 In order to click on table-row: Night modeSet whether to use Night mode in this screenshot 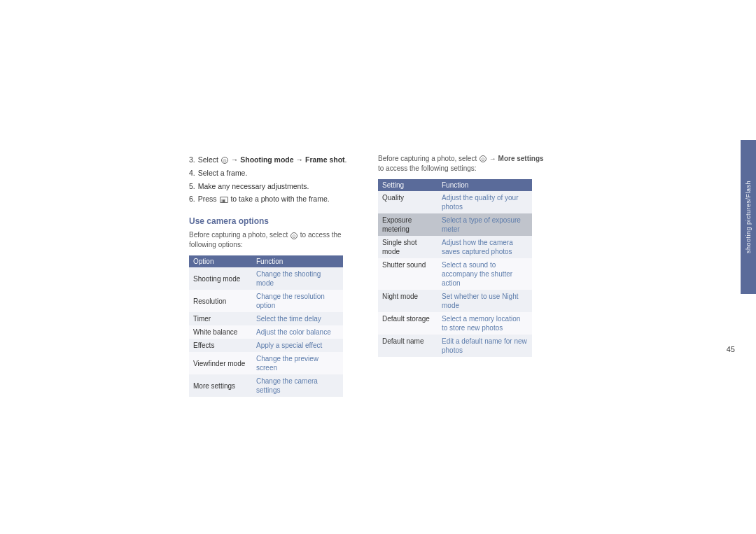, I will do `click(455, 301)`.